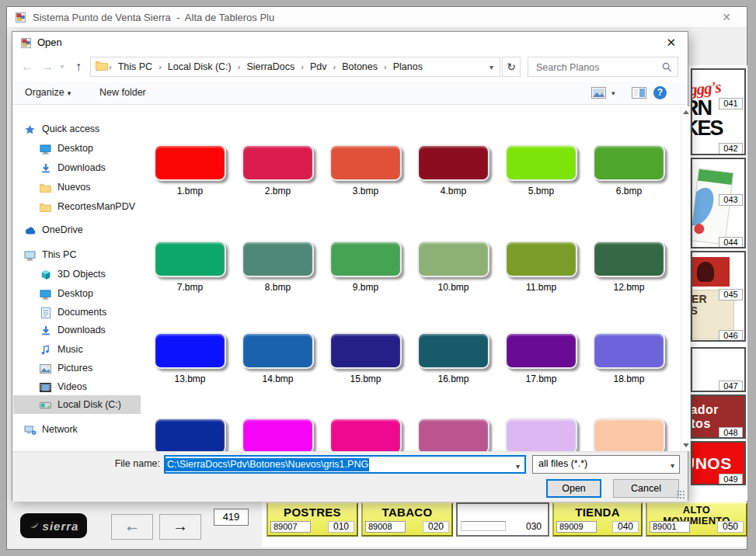 The height and width of the screenshot is (556, 756). What do you see at coordinates (541, 359) in the screenshot?
I see `file-item-17-bmp: 17.bmp` at bounding box center [541, 359].